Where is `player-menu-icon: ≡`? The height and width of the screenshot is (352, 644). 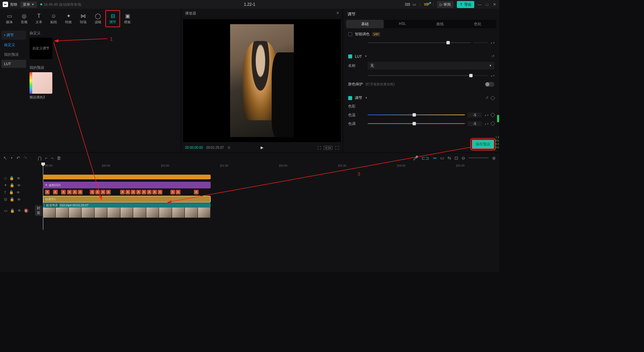
player-menu-icon: ≡ is located at coordinates (338, 13).